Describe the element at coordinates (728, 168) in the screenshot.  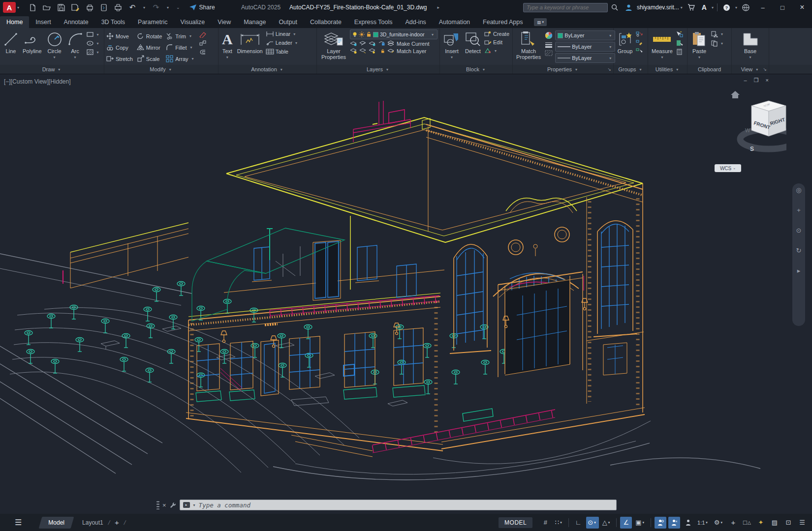
I see `wcs-selector: WCS⌄` at that location.